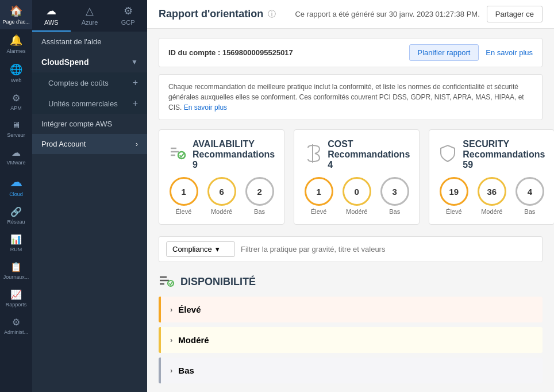 The width and height of the screenshot is (554, 392). I want to click on circle-value-low: 4, so click(530, 191).